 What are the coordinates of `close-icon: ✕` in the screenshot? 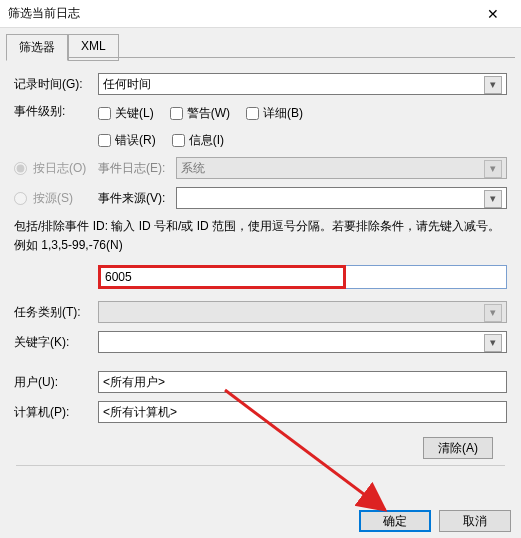 It's located at (493, 14).